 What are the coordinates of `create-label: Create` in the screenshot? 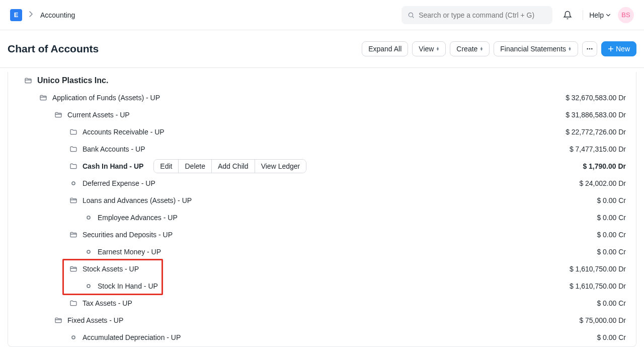 It's located at (467, 49).